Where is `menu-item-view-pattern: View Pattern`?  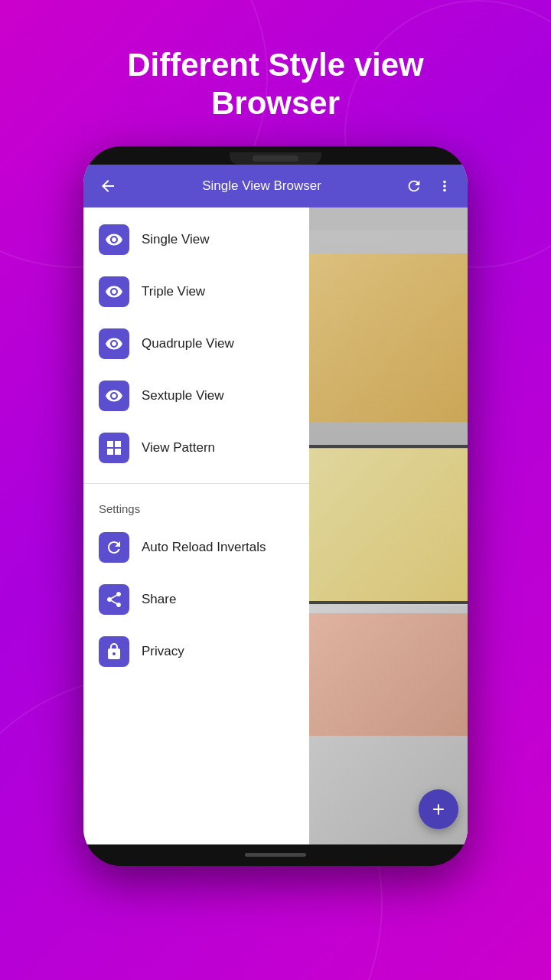 menu-item-view-pattern: View Pattern is located at coordinates (196, 448).